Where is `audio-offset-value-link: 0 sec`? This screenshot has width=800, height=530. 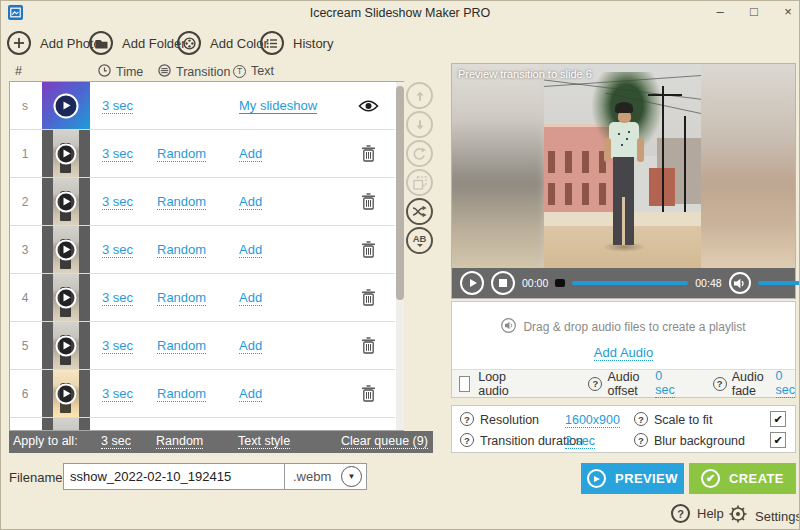 audio-offset-value-link: 0 sec is located at coordinates (664, 384).